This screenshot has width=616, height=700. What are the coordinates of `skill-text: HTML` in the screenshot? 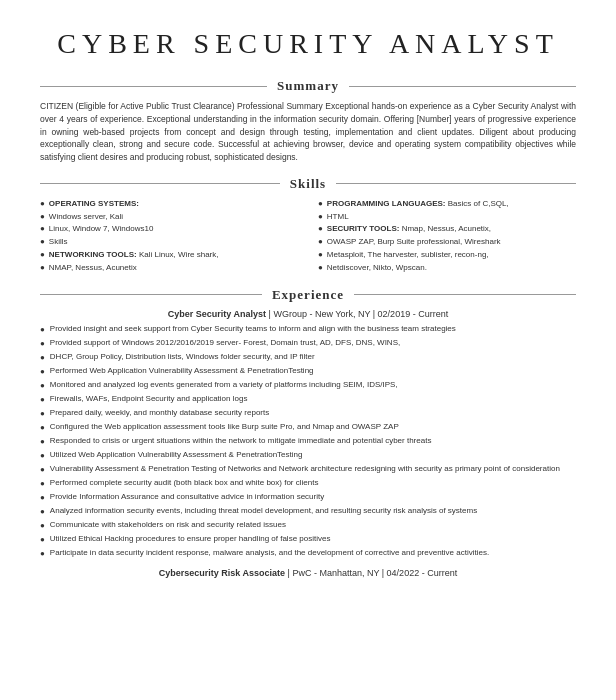 It's located at (452, 218).